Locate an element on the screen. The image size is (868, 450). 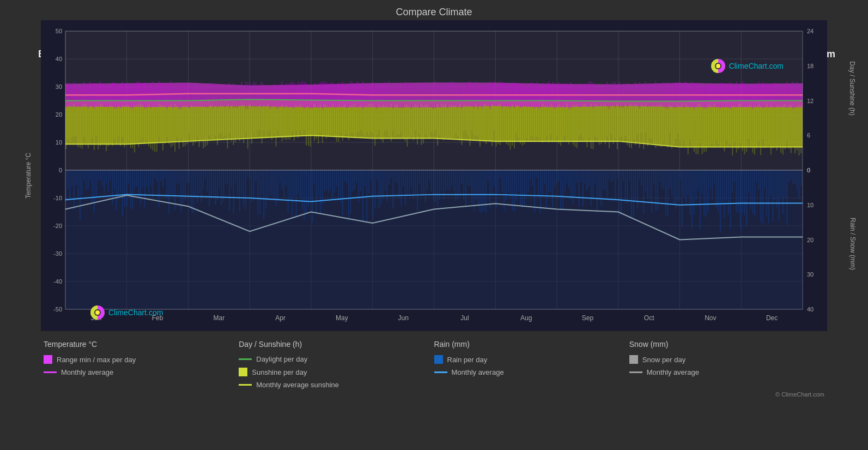
legend-daylight-label: Daylight per day is located at coordinates (282, 359).